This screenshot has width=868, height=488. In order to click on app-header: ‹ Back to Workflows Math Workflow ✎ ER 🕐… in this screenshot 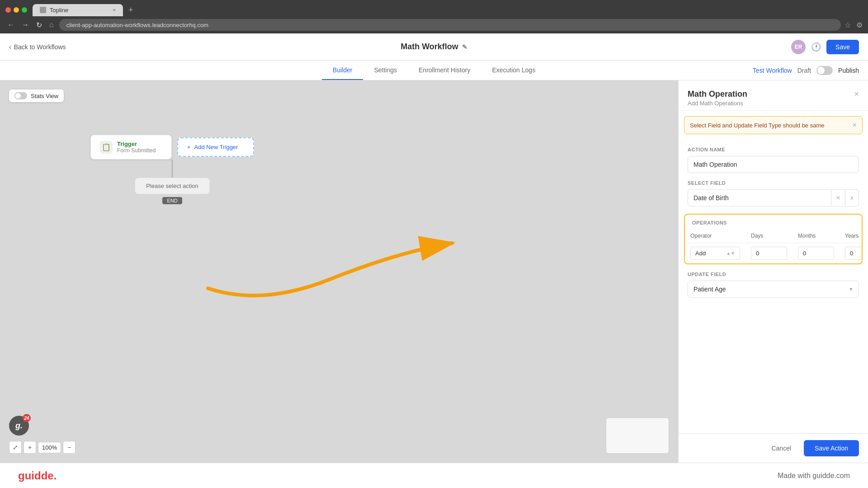, I will do `click(434, 47)`.